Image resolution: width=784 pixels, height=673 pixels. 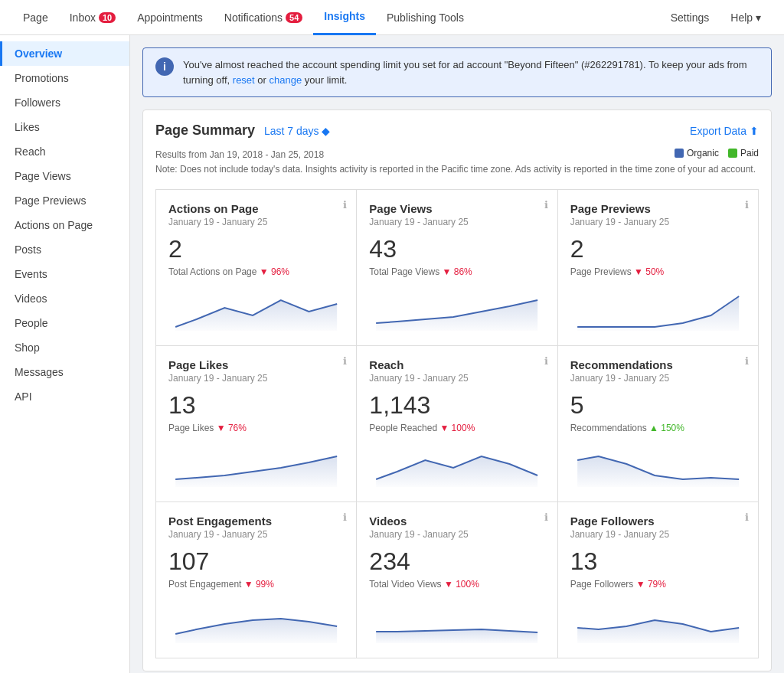 What do you see at coordinates (256, 272) in the screenshot?
I see `card-label: Total Actions on Page ▼ 96%` at bounding box center [256, 272].